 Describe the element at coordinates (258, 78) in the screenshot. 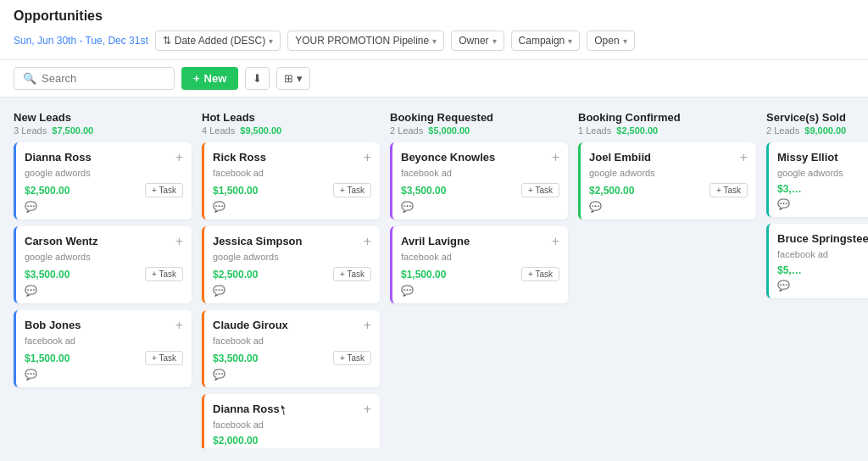

I see `download-button: ⬇` at that location.